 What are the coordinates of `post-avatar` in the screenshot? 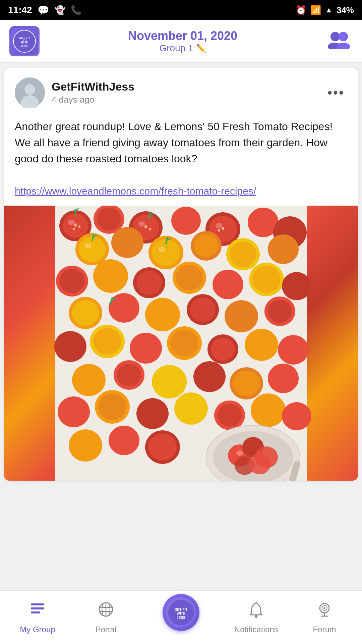 It's located at (30, 93).